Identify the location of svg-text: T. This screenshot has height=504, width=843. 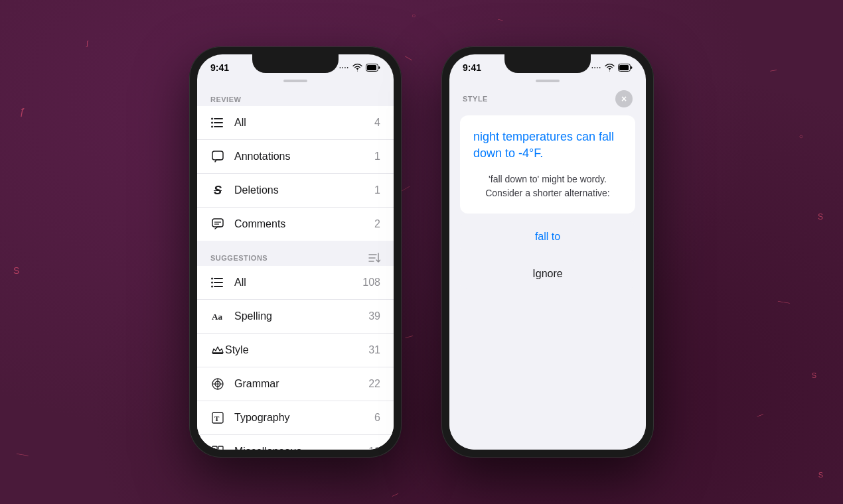
(217, 418).